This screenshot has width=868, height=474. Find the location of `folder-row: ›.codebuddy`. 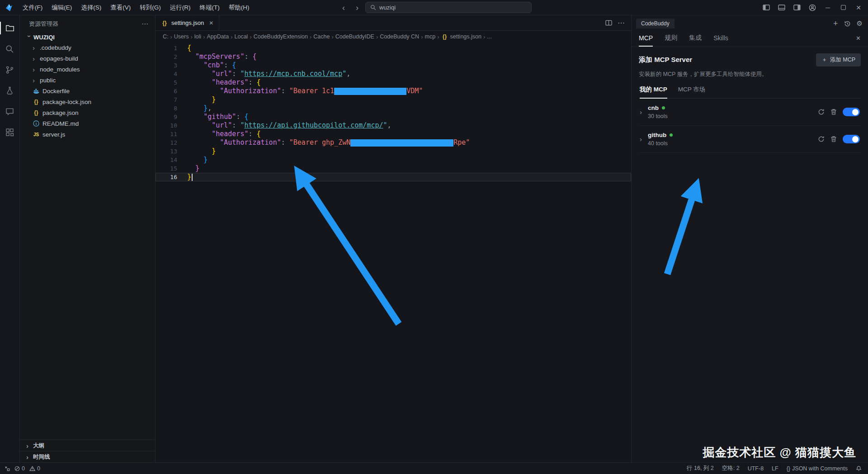

folder-row: ›.codebuddy is located at coordinates (88, 47).